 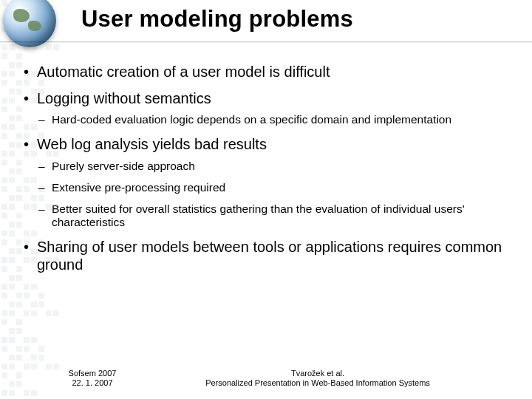 I want to click on footer-conference: Sofsem 2007, so click(x=92, y=374).